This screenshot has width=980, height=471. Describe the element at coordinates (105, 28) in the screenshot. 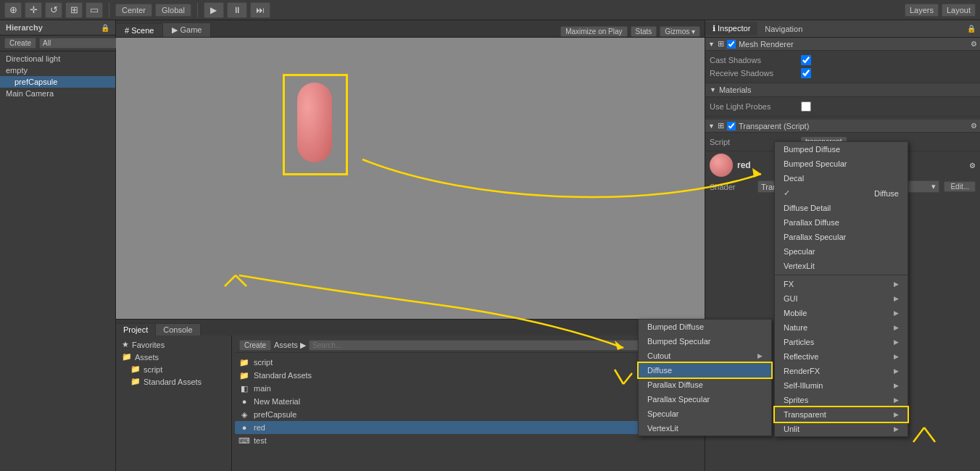

I see `hierarchy-lock-icon: 🔒` at that location.